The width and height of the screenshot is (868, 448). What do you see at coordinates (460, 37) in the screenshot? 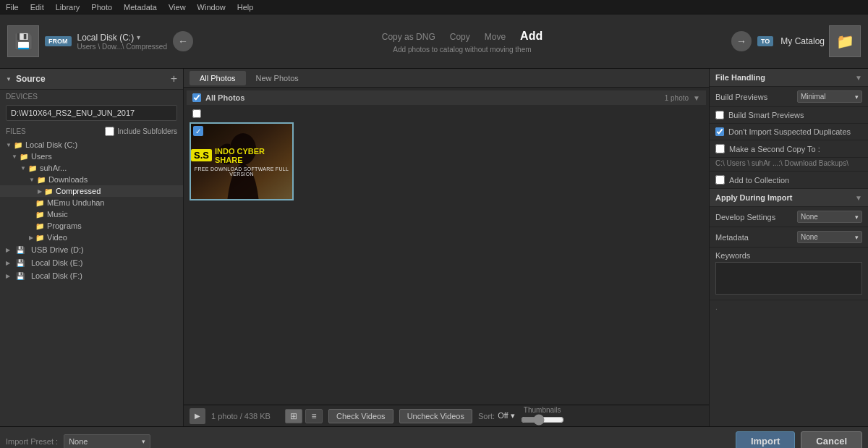
I see `copy-option: Copy` at bounding box center [460, 37].